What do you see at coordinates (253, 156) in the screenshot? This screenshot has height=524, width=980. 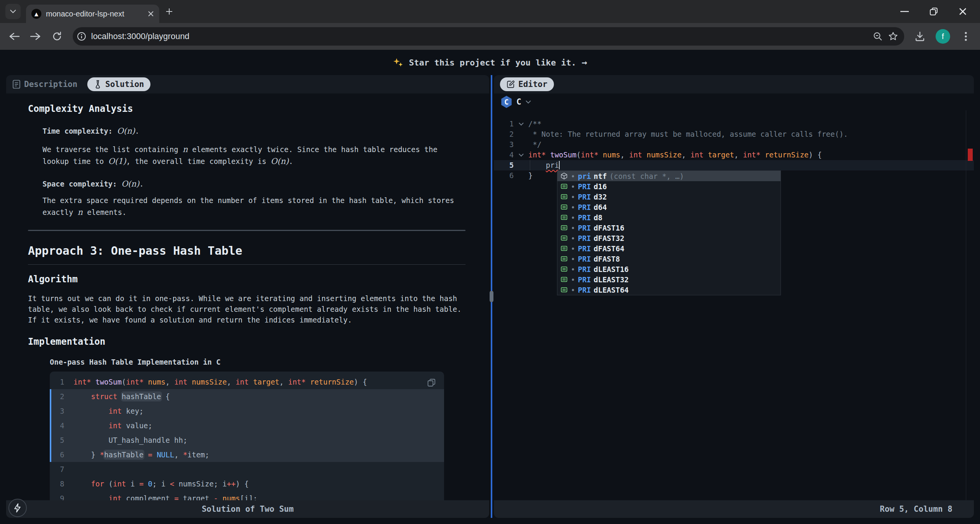 I see `traverse-paragraph: We traverse the list containing n elemen…` at bounding box center [253, 156].